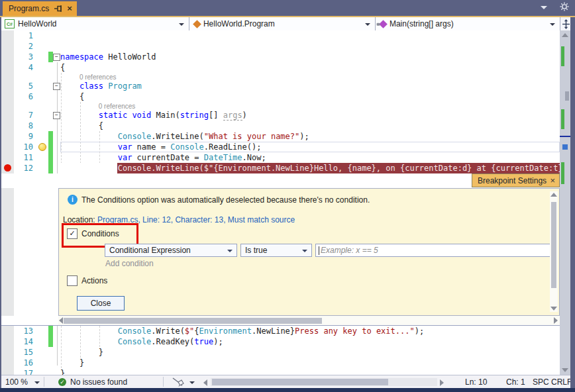 This screenshot has height=392, width=575. What do you see at coordinates (476, 382) in the screenshot?
I see `line-indicator: Ln: 10` at bounding box center [476, 382].